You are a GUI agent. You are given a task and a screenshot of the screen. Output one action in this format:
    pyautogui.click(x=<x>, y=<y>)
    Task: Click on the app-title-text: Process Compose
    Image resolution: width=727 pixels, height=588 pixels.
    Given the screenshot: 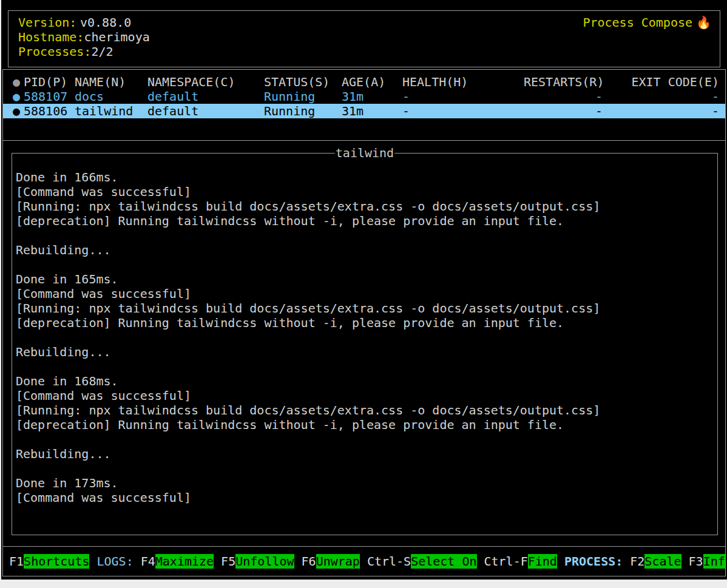 What is the action you would take?
    pyautogui.click(x=637, y=22)
    